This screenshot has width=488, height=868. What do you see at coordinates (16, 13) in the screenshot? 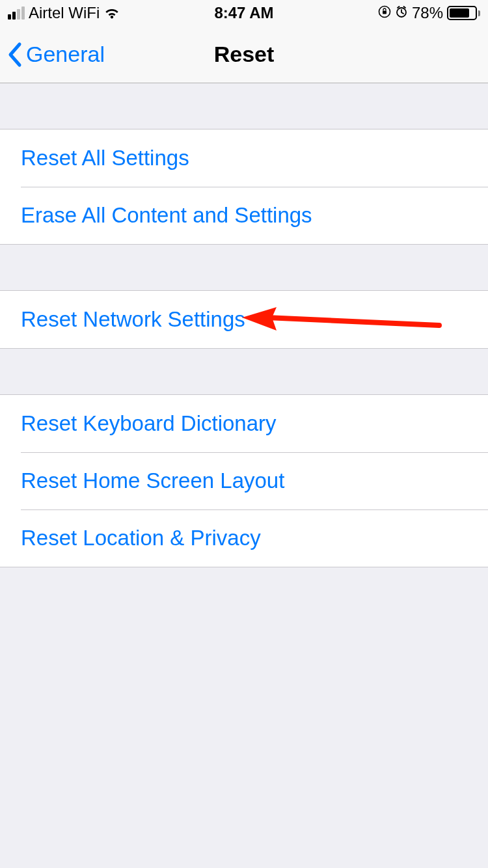
I see `cellular-signal-icon` at bounding box center [16, 13].